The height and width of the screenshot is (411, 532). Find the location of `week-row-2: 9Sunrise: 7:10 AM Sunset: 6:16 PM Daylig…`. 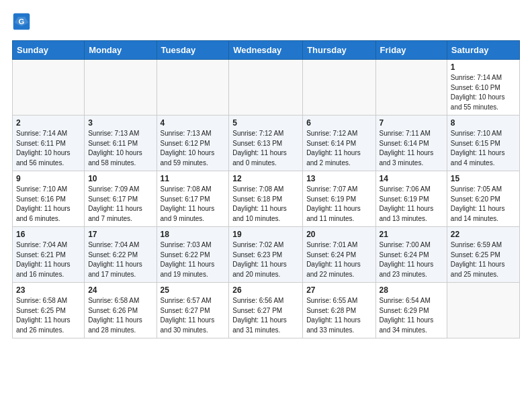

week-row-2: 9Sunrise: 7:10 AM Sunset: 6:16 PM Daylig… is located at coordinates (266, 199).